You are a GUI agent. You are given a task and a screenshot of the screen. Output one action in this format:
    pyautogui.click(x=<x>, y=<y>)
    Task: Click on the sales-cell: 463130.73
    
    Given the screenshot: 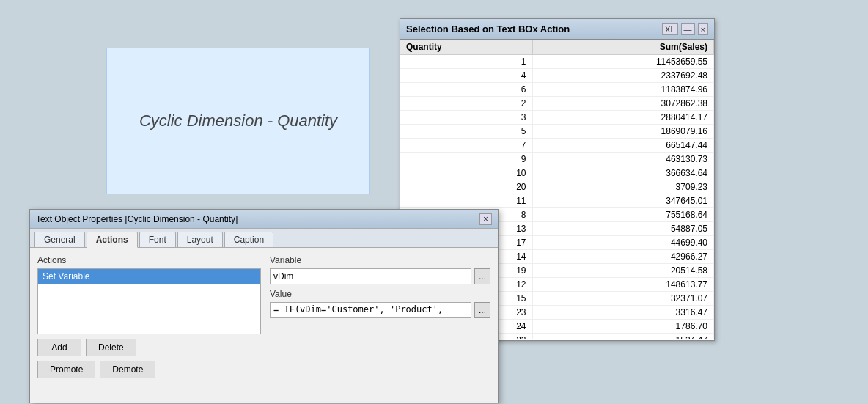 What is the action you would take?
    pyautogui.click(x=623, y=160)
    